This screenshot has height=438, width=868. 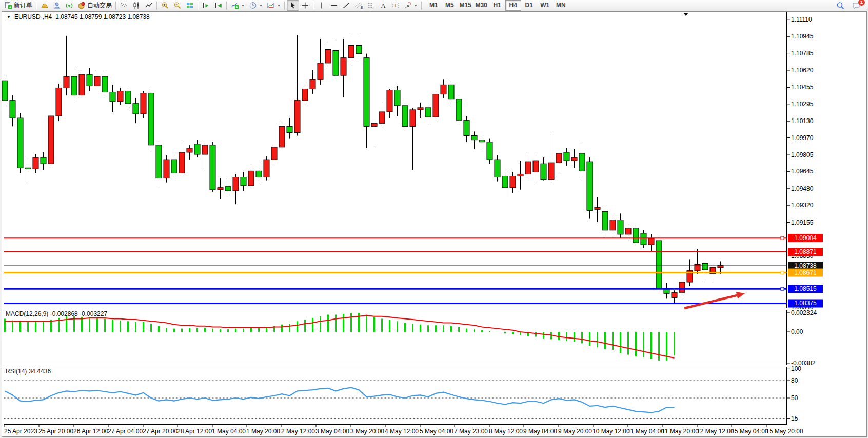 What do you see at coordinates (274, 5) in the screenshot?
I see `templates-button: ▼` at bounding box center [274, 5].